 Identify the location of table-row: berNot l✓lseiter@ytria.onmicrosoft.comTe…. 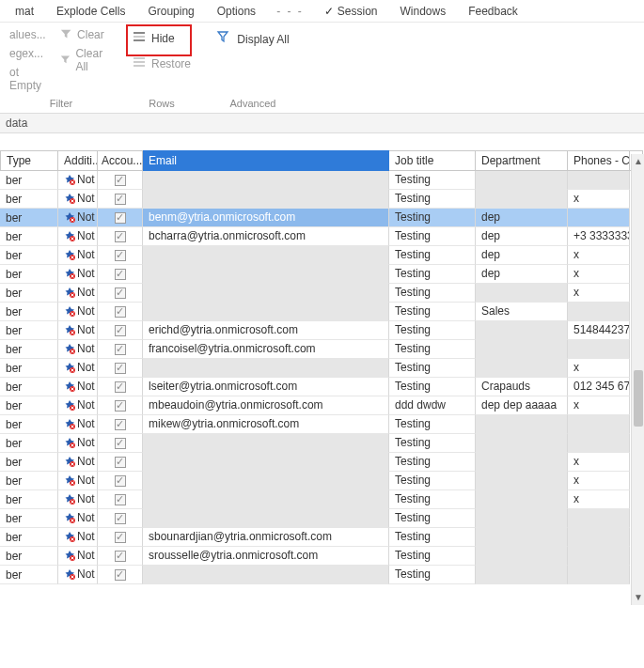
(322, 387).